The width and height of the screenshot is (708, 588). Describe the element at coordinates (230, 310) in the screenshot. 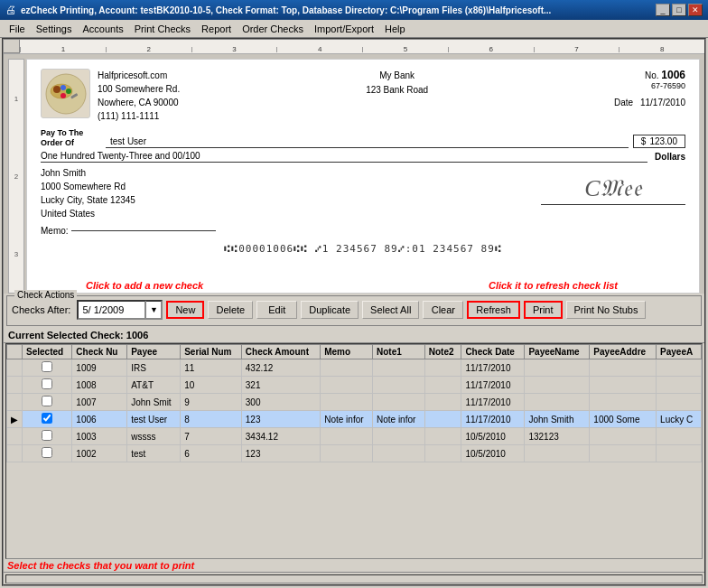

I see `delete-button: Delete` at that location.